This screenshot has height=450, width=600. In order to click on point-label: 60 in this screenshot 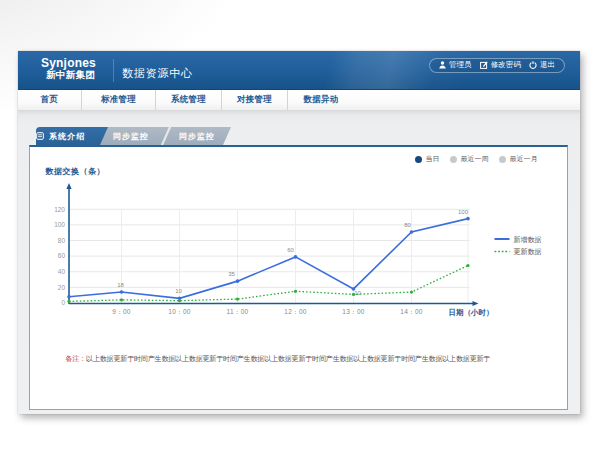, I will do `click(290, 250)`.